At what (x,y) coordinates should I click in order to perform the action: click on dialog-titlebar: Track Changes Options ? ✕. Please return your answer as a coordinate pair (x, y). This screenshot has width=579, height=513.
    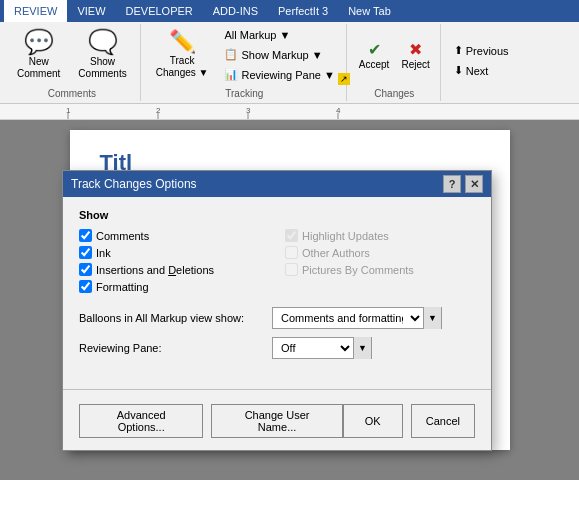
    Looking at the image, I should click on (277, 184).